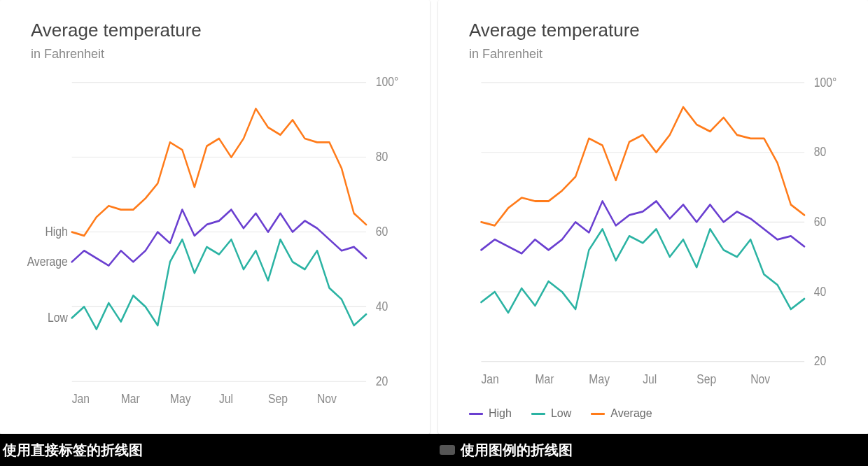 This screenshot has height=466, width=868. Describe the element at coordinates (517, 450) in the screenshot. I see `caption-right-text: 使用图例的折线图` at that location.